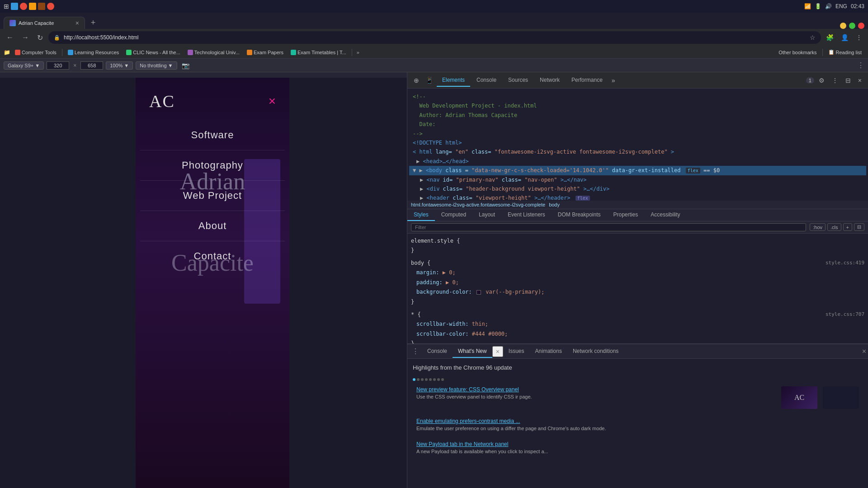 The width and height of the screenshot is (868, 488). What do you see at coordinates (637, 197) in the screenshot?
I see `html-header-line: ▶ <header class= "viewport-height" >…</h…` at bounding box center [637, 197].